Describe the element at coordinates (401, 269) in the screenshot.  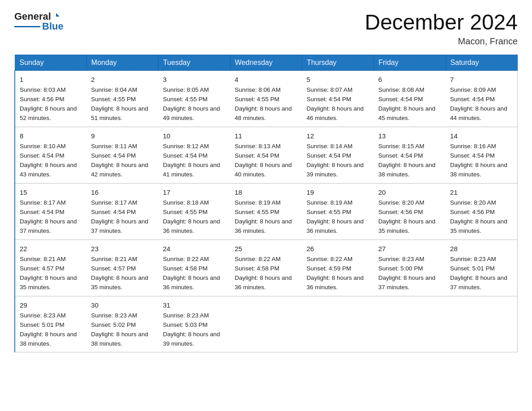
I see `sunset-info: Sunset: 5:00 PM` at that location.